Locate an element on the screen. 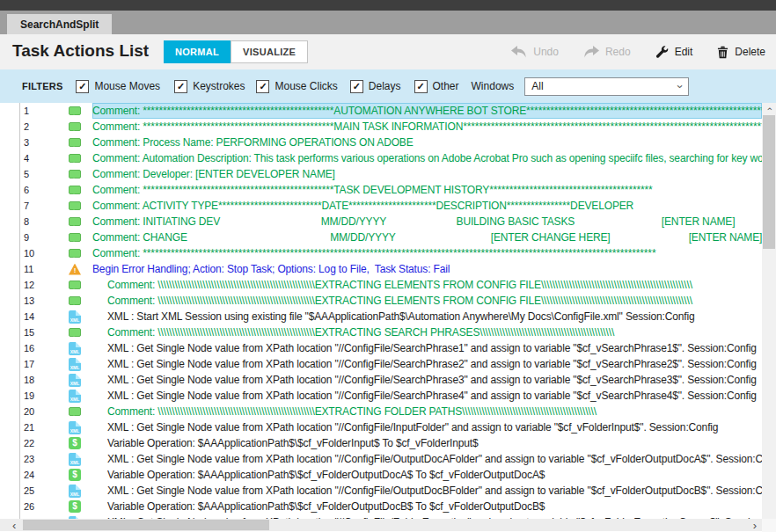  task-row: 23XMLXML : Get Single Node value from XP… is located at coordinates (381, 459).